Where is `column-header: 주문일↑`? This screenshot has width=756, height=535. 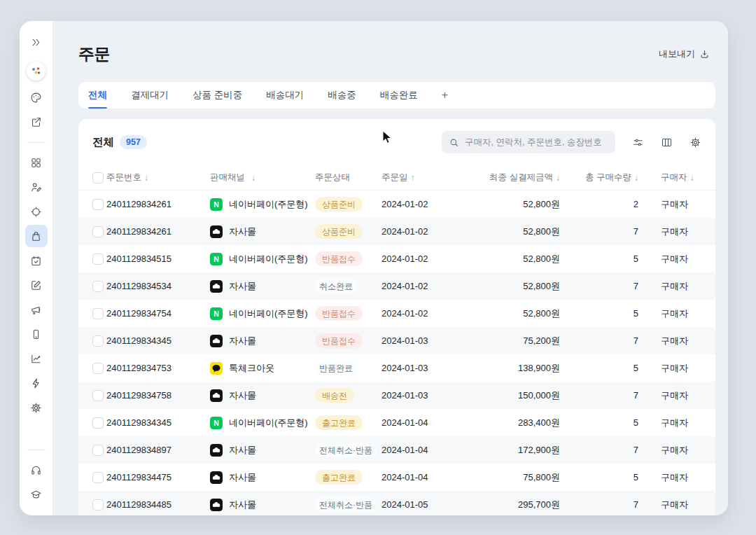 column-header: 주문일↑ is located at coordinates (427, 178).